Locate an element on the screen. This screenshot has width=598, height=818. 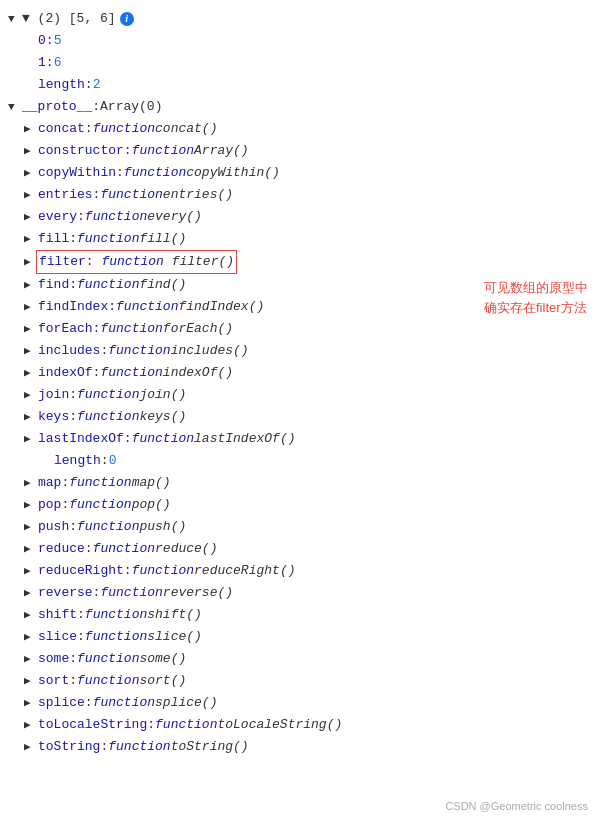
annotation: 可见数组的原型中 确实存在filter方法 is located at coordinates (536, 298).